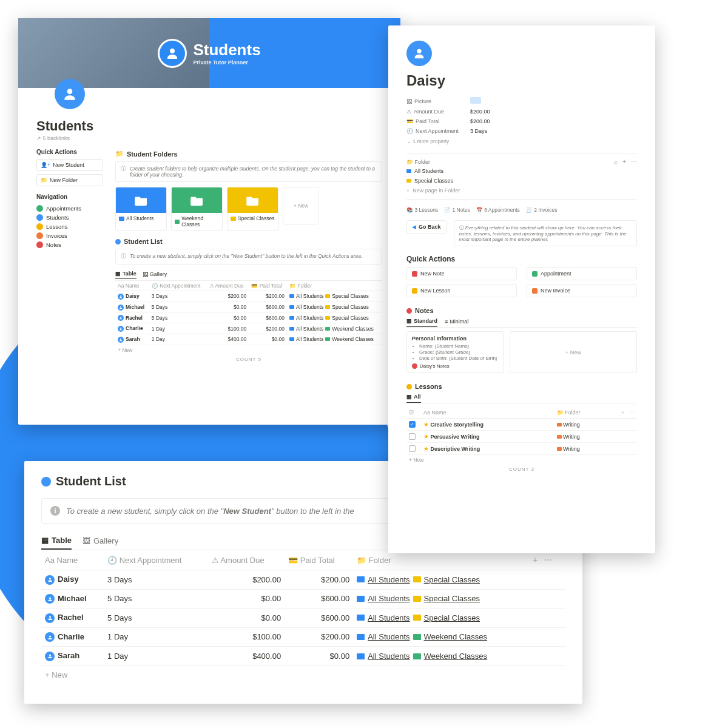 This screenshot has height=728, width=728. What do you see at coordinates (70, 180) in the screenshot?
I see `new-folder-button: 📁New Folder` at bounding box center [70, 180].